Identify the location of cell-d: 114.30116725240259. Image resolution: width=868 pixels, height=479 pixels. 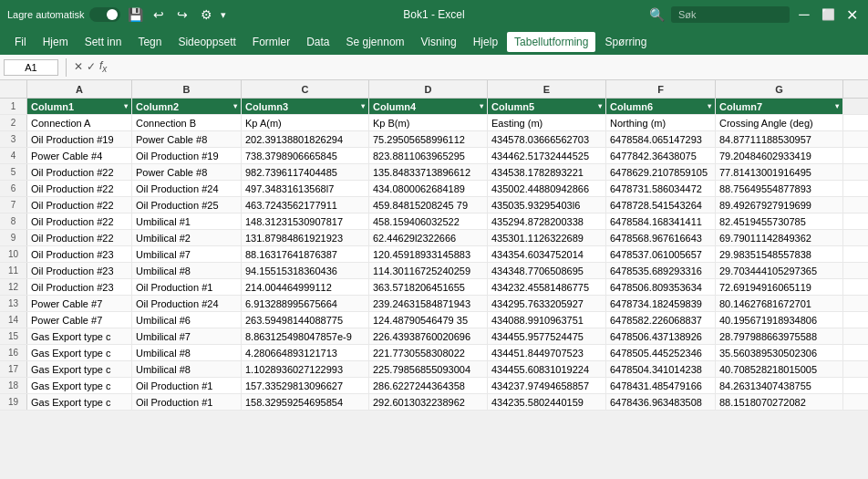
(429, 270).